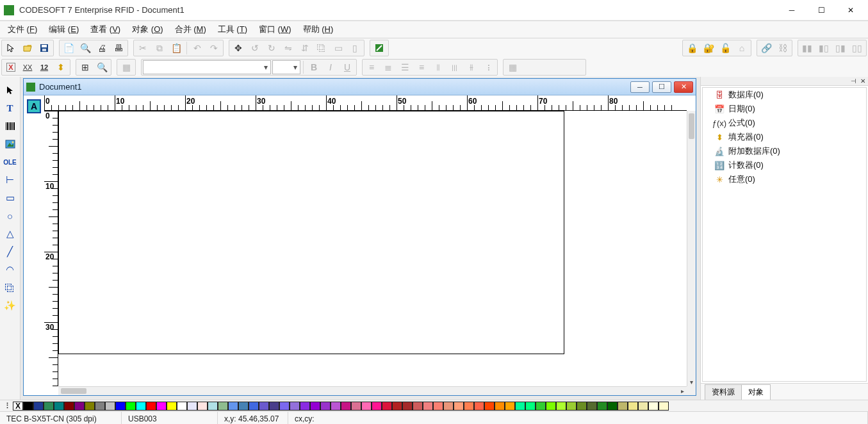 The width and height of the screenshot is (868, 424). I want to click on format-c-button: 12, so click(44, 67).